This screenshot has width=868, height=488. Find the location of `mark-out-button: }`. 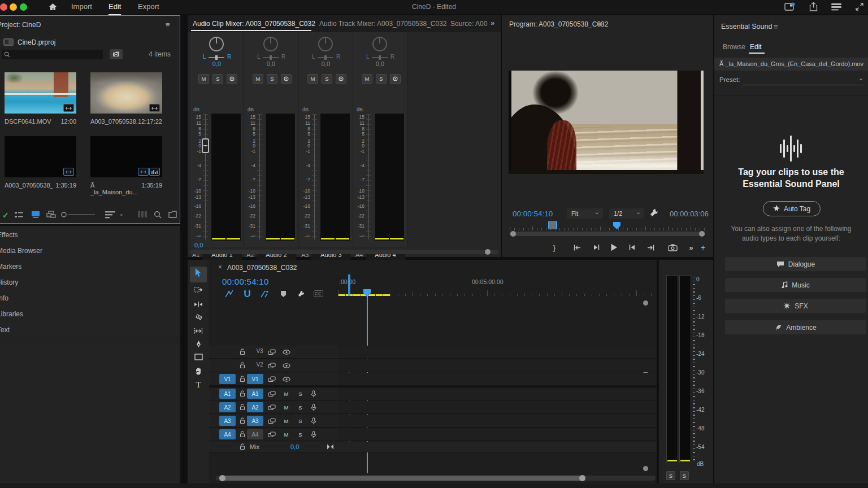

mark-out-button: } is located at coordinates (554, 247).